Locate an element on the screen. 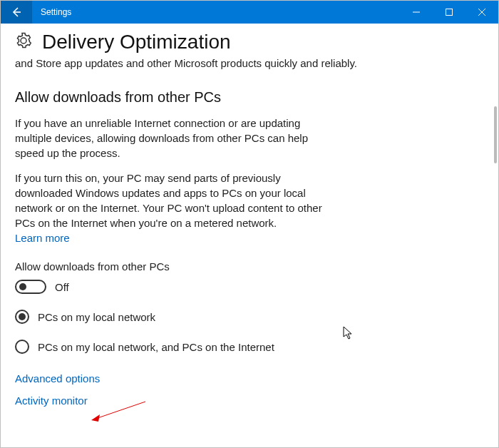 The image size is (499, 448). advanced-options-link: Advanced options is located at coordinates (250, 378).